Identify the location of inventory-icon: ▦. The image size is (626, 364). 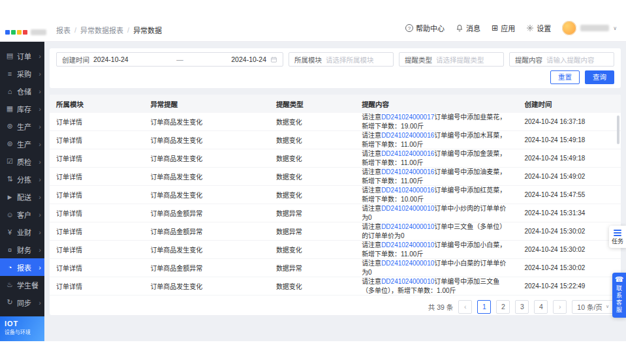
(10, 108).